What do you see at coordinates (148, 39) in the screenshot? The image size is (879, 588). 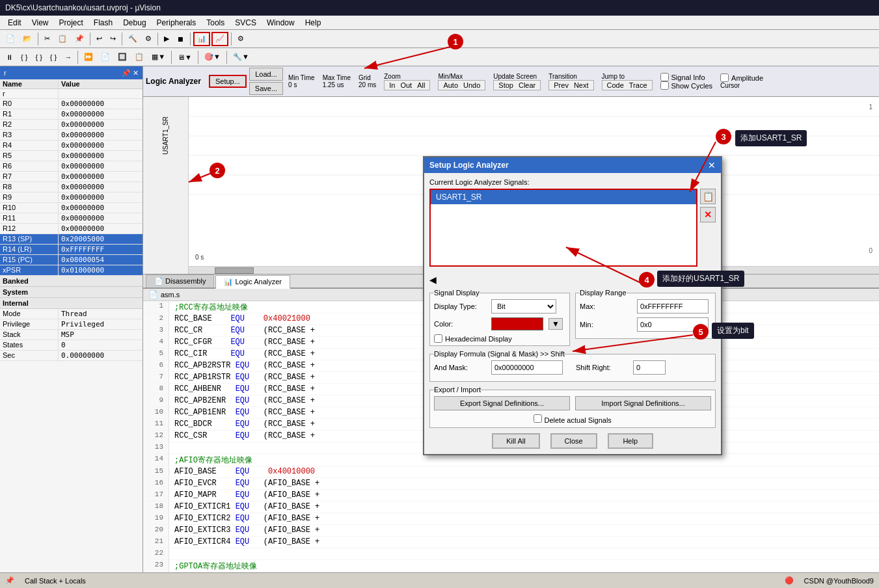 I see `tb-build-all: ⚙` at bounding box center [148, 39].